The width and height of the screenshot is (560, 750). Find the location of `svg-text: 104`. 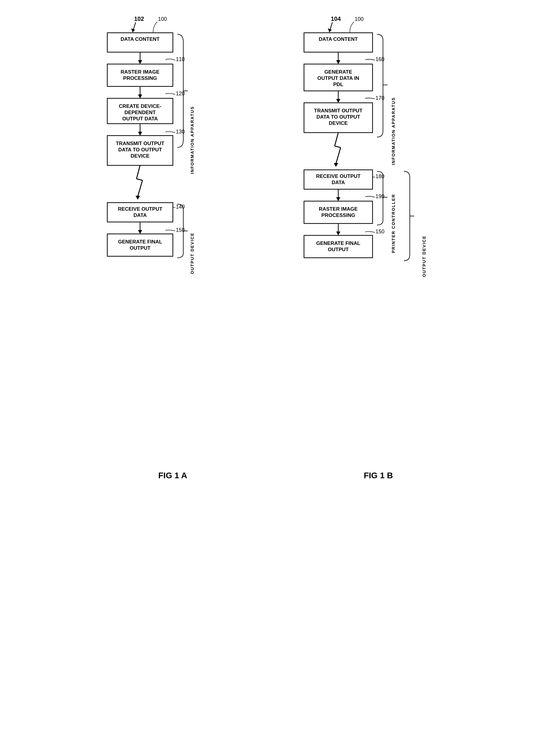

svg-text: 104 is located at coordinates (336, 19).